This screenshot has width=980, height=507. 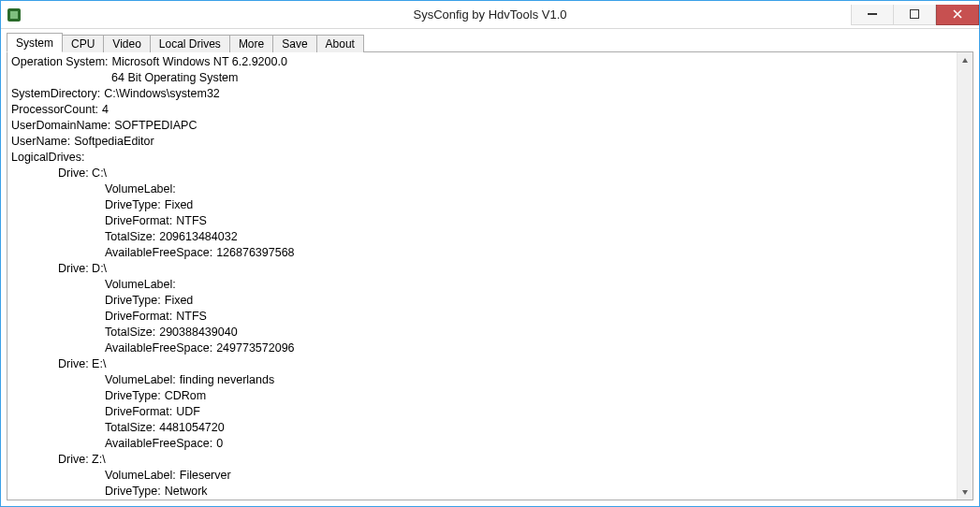 What do you see at coordinates (162, 94) in the screenshot?
I see `sysdir-value: C:\Windows\system32` at bounding box center [162, 94].